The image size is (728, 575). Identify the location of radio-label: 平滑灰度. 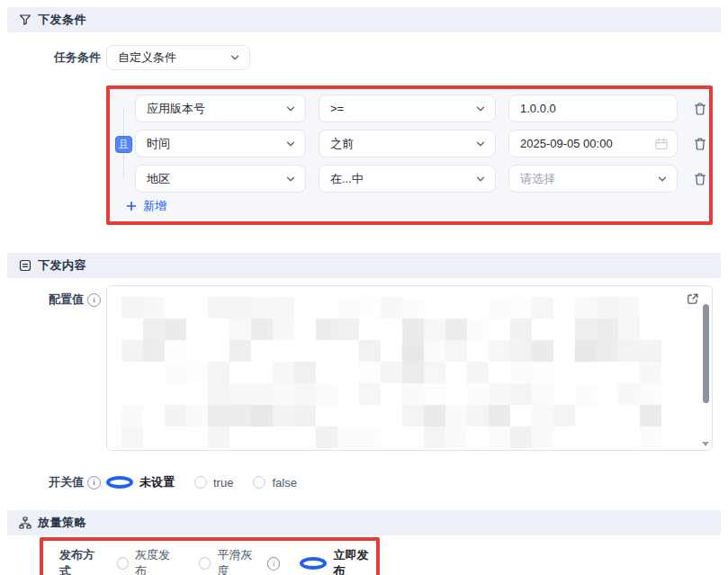
(239, 562).